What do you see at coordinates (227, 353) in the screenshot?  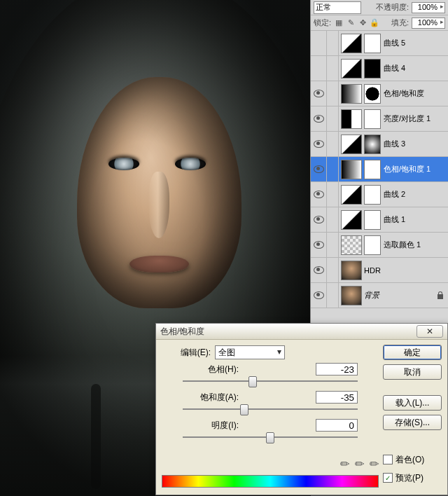 I see `edit-value: 全图` at bounding box center [227, 353].